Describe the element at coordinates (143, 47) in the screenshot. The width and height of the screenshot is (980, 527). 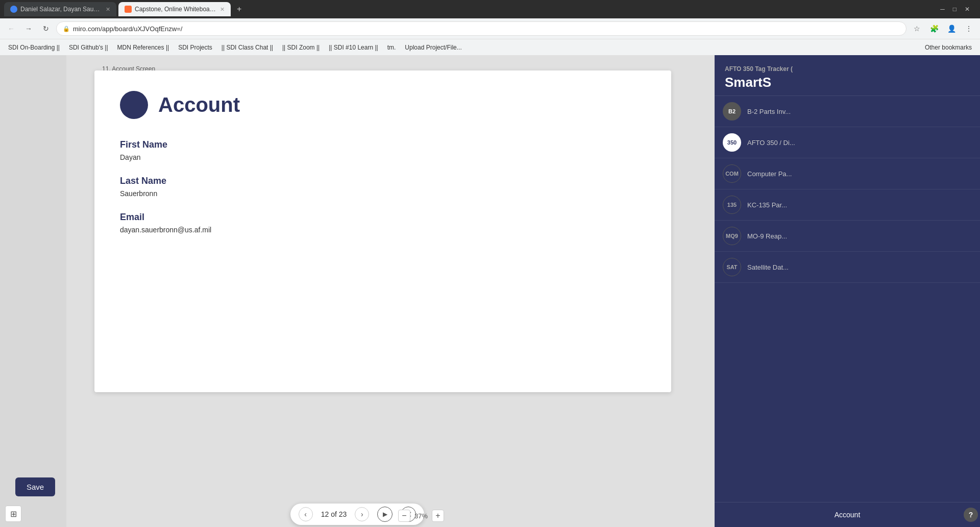
I see `bookmark-label: MDN References ||` at that location.